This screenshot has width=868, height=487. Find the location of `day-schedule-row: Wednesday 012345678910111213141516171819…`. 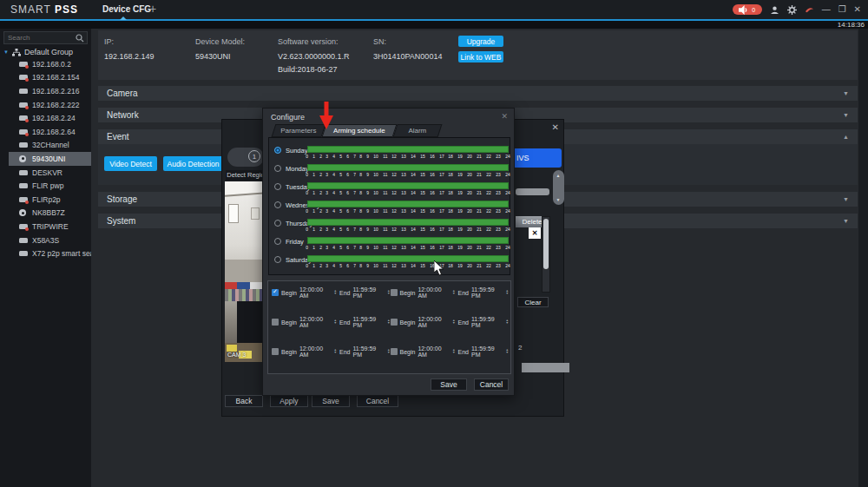

day-schedule-row: Wednesday 012345678910111213141516171819… is located at coordinates (391, 208).